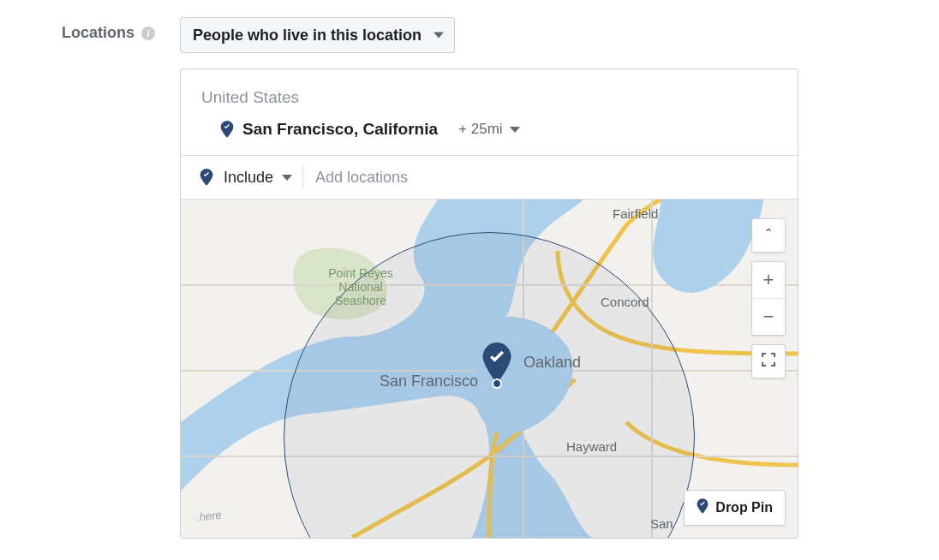  Describe the element at coordinates (768, 235) in the screenshot. I see `chevron-up-icon: ˆ` at that location.